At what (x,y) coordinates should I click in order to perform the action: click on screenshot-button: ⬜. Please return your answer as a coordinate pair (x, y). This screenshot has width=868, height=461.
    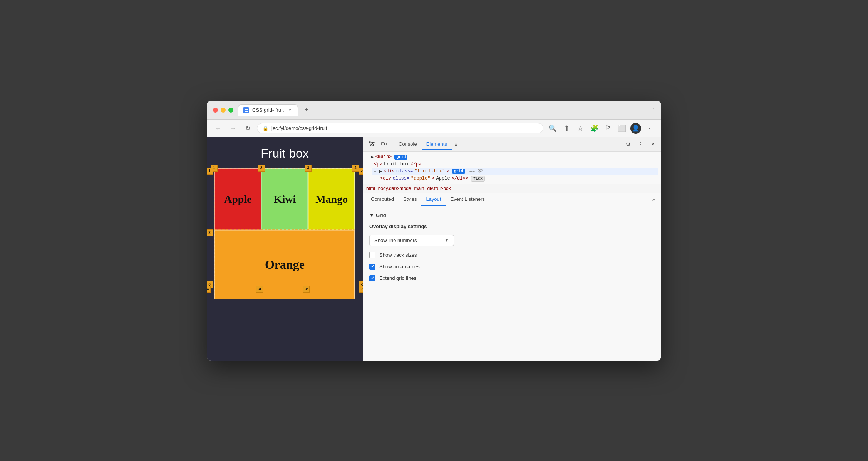
    Looking at the image, I should click on (622, 128).